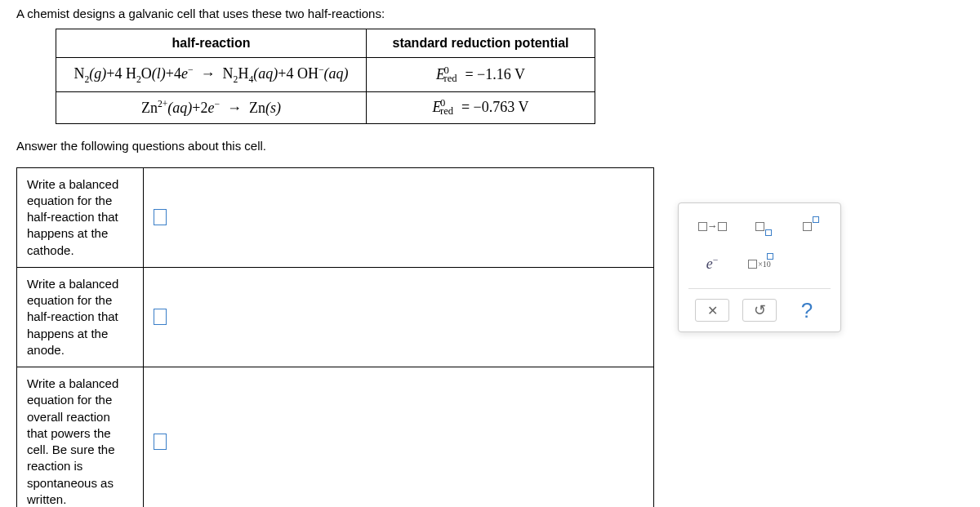 This screenshot has height=507, width=980. What do you see at coordinates (807, 310) in the screenshot?
I see `help-icon: ?` at bounding box center [807, 310].